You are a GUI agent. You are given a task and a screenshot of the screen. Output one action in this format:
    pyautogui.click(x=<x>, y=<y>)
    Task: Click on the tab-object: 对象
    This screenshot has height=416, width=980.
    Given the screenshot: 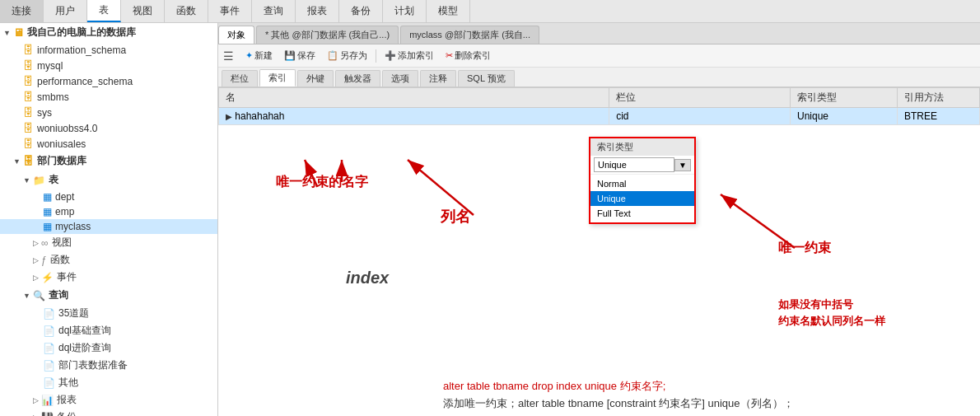 What is the action you would take?
    pyautogui.click(x=236, y=35)
    